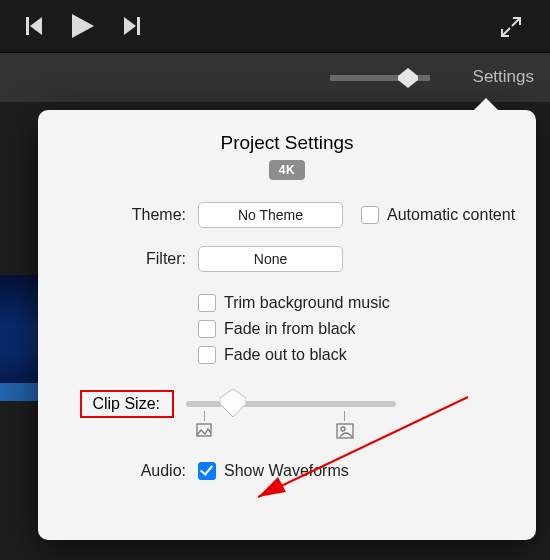 This screenshot has width=550, height=560. I want to click on show-waveforms-checkbox, so click(207, 471).